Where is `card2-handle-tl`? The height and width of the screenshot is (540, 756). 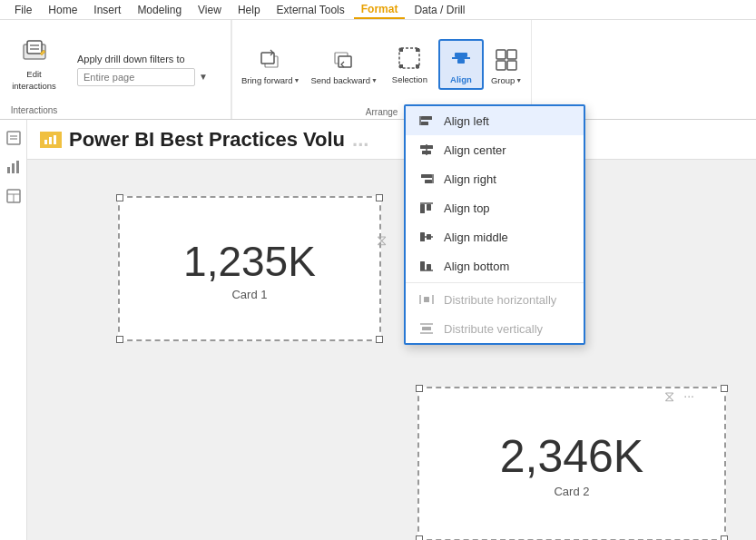 card2-handle-tl is located at coordinates (419, 388).